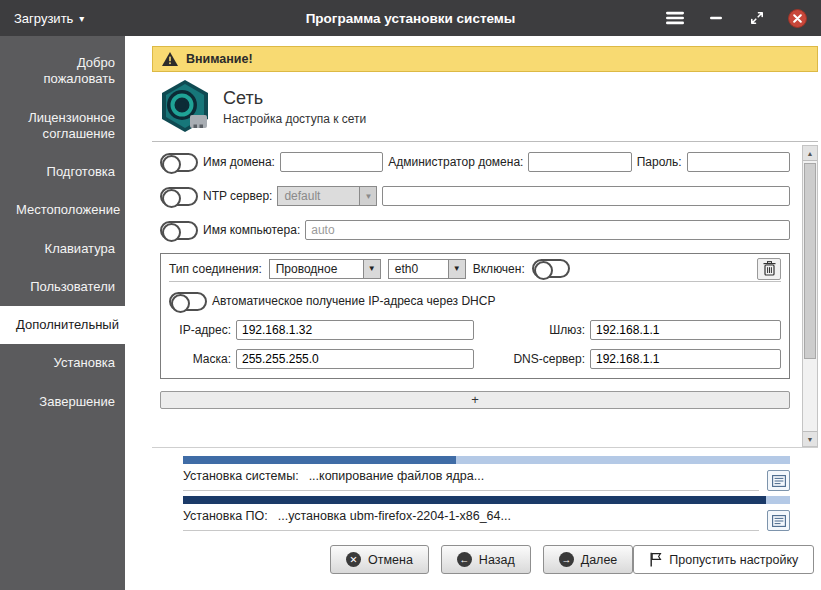 The height and width of the screenshot is (590, 821). What do you see at coordinates (411, 18) in the screenshot?
I see `window-title: Программа установки системы` at bounding box center [411, 18].